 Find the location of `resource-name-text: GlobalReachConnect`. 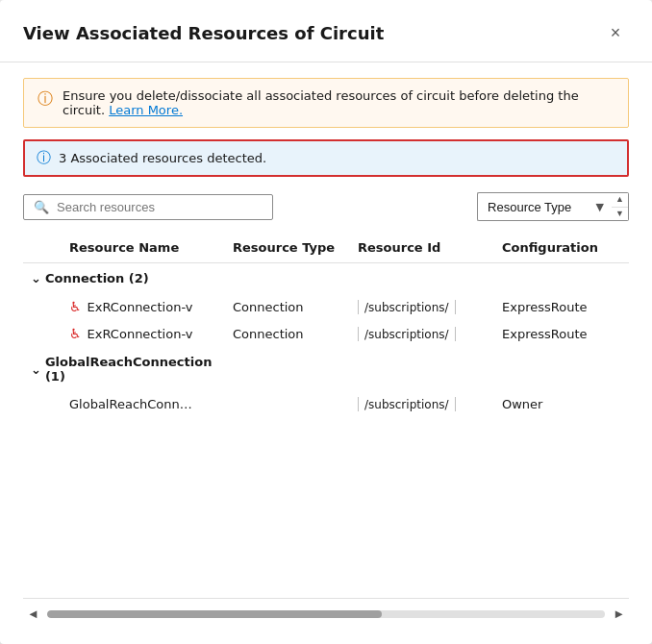

resource-name-text: GlobalReachConnect is located at coordinates (132, 404).